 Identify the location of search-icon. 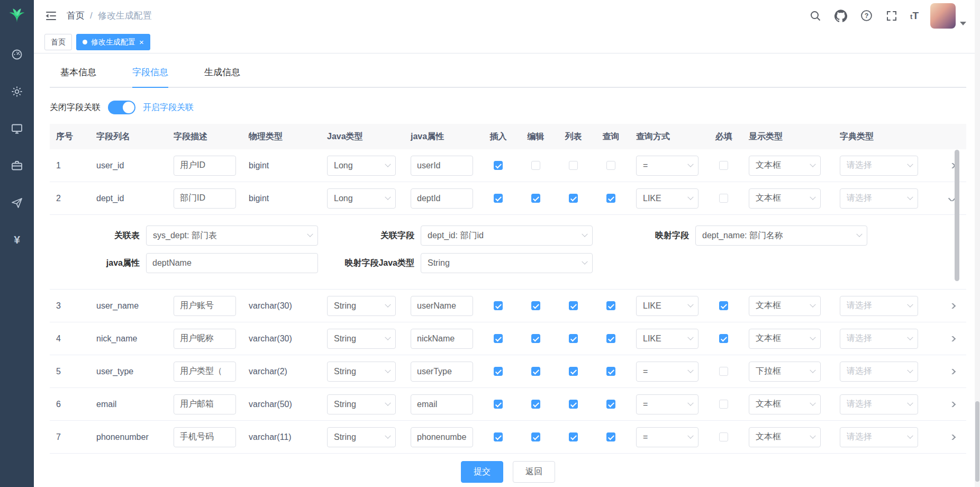
(815, 16).